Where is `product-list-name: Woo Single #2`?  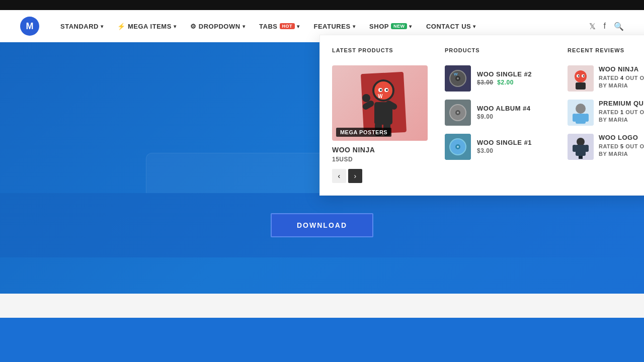
product-list-name: Woo Single #2 is located at coordinates (516, 74).